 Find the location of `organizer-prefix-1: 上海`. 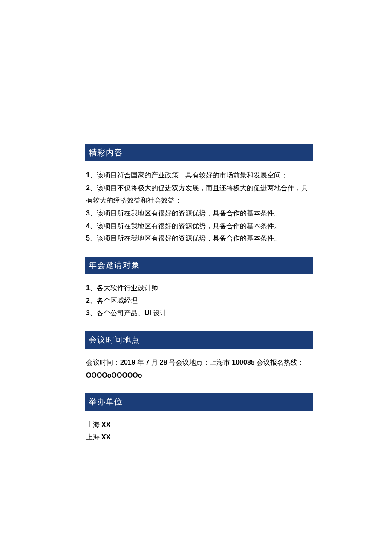

organizer-prefix-1: 上海 is located at coordinates (94, 425).